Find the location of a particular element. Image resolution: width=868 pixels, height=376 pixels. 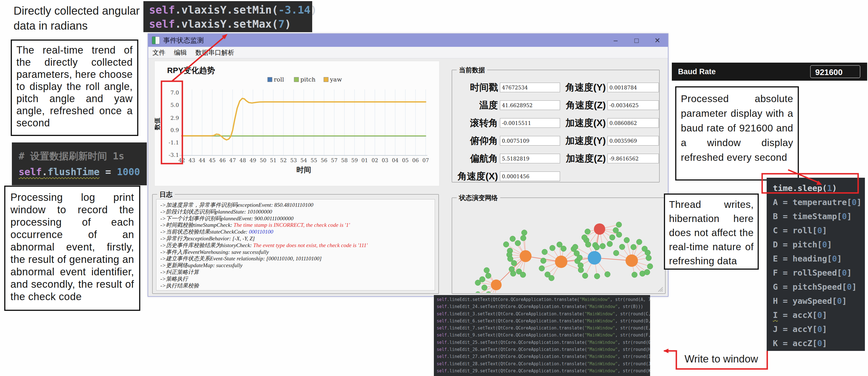

code-line: B = timeStamp[0] is located at coordinates (819, 216).